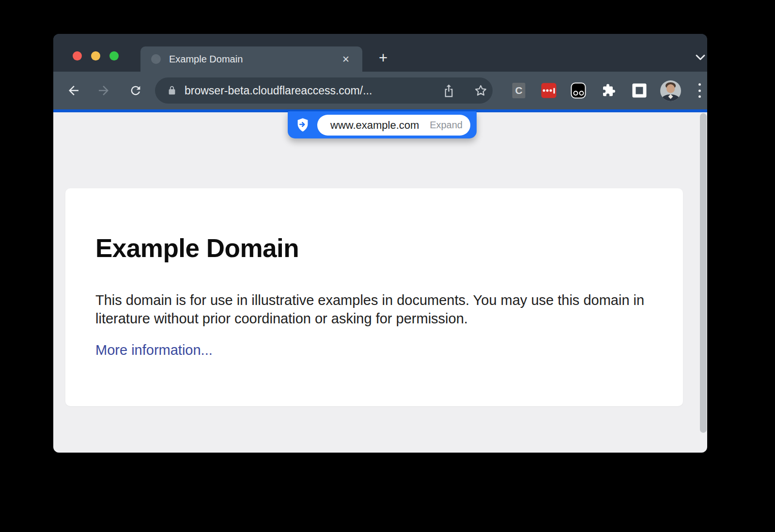 The height and width of the screenshot is (532, 775). What do you see at coordinates (136, 91) in the screenshot?
I see `reload-button` at bounding box center [136, 91].